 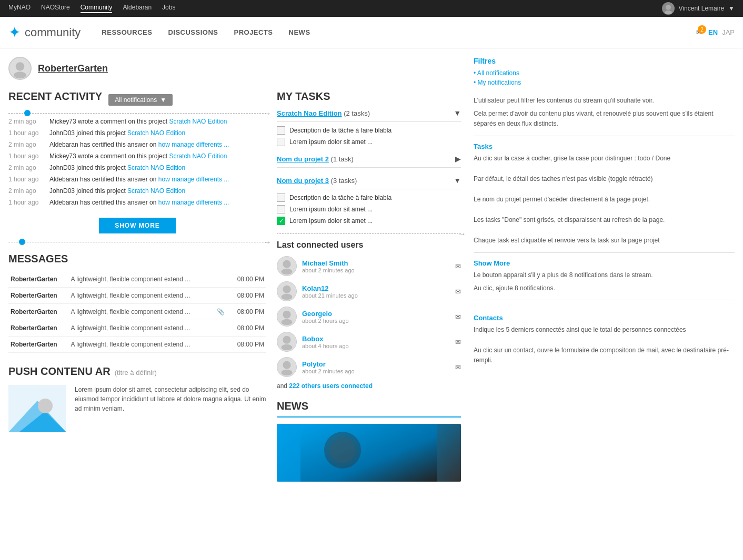 I want to click on news-section: NEWS, so click(x=369, y=441).